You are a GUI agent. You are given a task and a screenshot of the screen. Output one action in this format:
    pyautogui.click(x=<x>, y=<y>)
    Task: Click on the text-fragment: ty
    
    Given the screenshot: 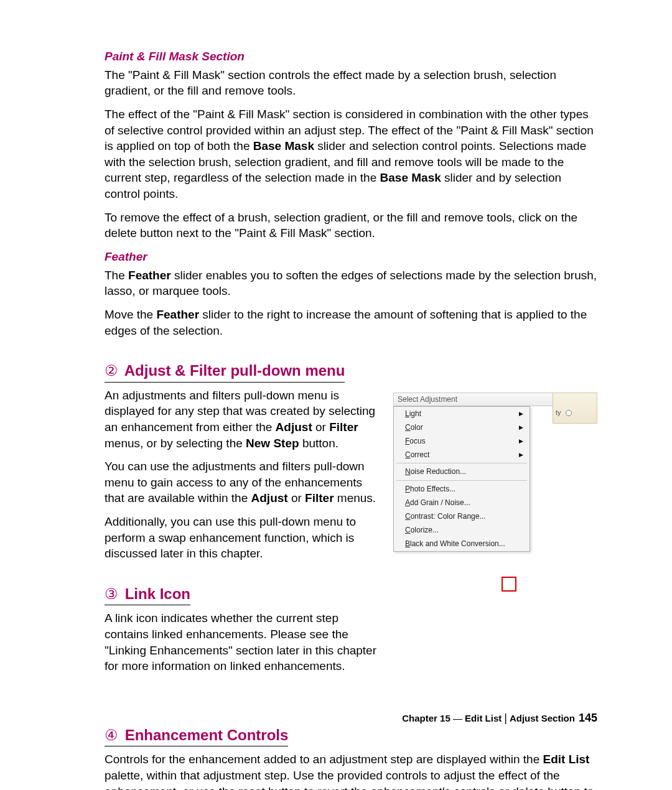 What is the action you would take?
    pyautogui.click(x=559, y=412)
    